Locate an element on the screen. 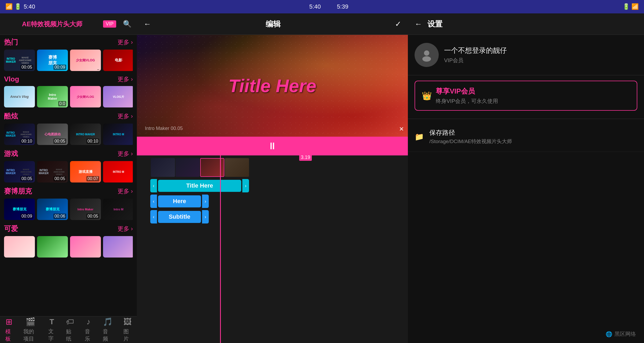 Image resolution: width=644 pixels, height=343 pixels. category-cyberpunk-header: 赛博朋克 更多 › is located at coordinates (68, 191).